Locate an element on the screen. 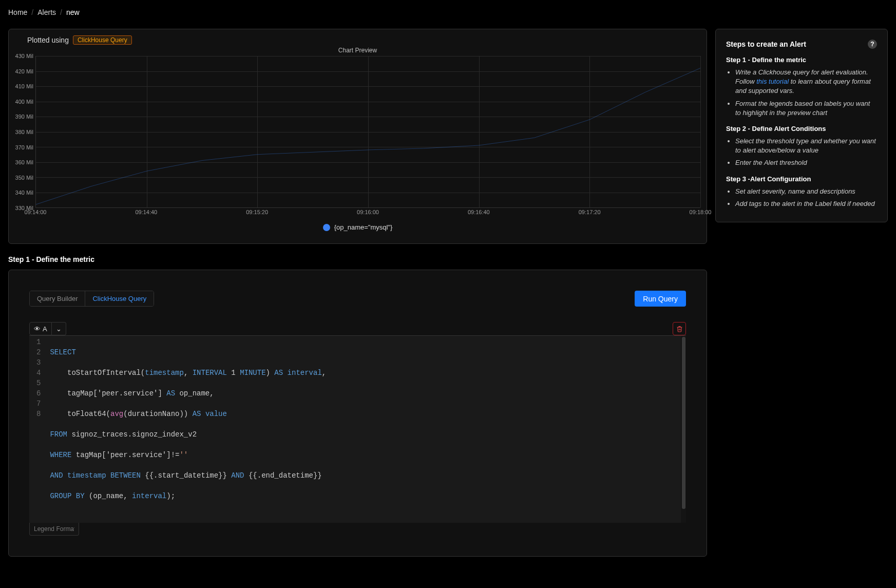 This screenshot has height=588, width=896. query-mode-tabs: Query Builder ClickHouse Query is located at coordinates (91, 299).